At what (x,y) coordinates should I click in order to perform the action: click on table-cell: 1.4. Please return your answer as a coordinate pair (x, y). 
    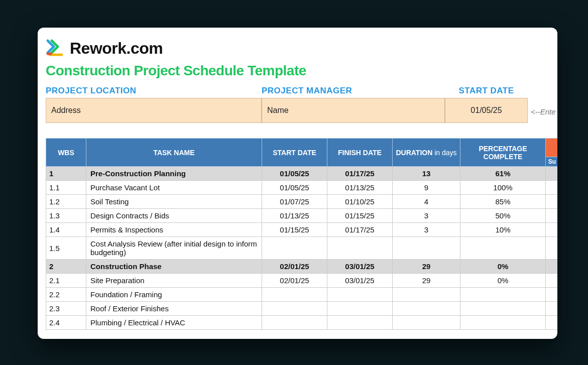
    Looking at the image, I should click on (66, 230).